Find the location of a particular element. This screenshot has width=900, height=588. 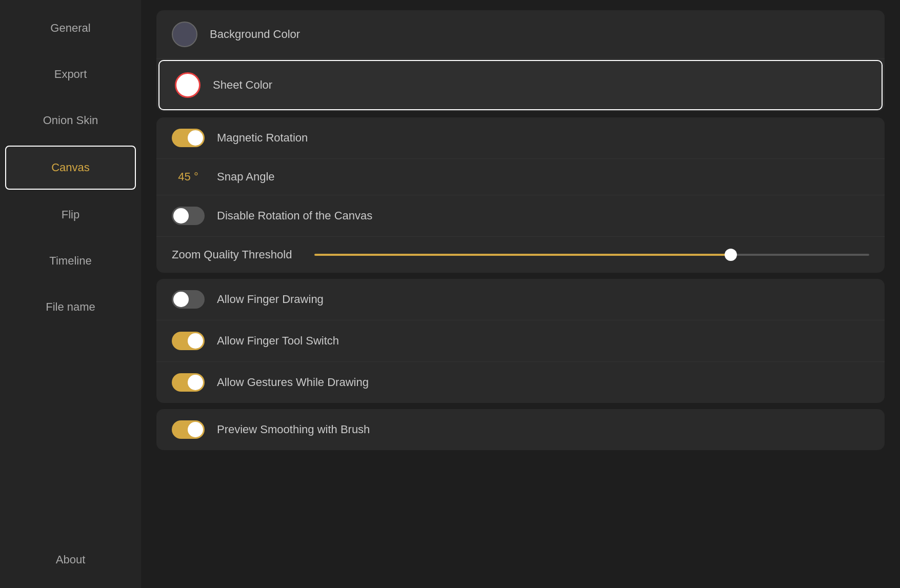

sidebar-item-flip: Flip is located at coordinates (71, 215).